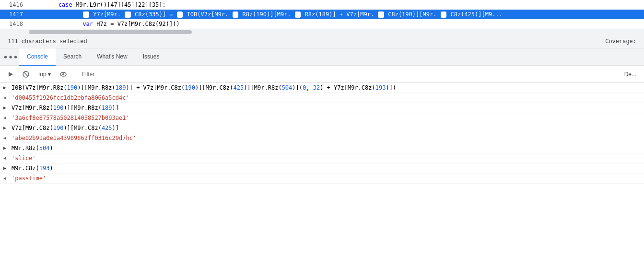  I want to click on console-entry-8: ◀ 'slice', so click(322, 158).